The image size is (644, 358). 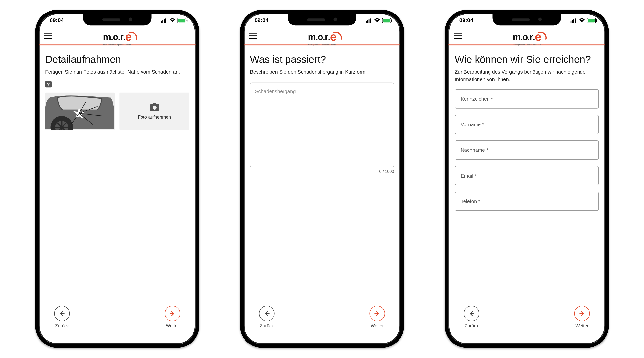 I want to click on phone-mockup-1: 09:04 m.o.r.e Mein optimales Reparatur E…, so click(x=117, y=101).